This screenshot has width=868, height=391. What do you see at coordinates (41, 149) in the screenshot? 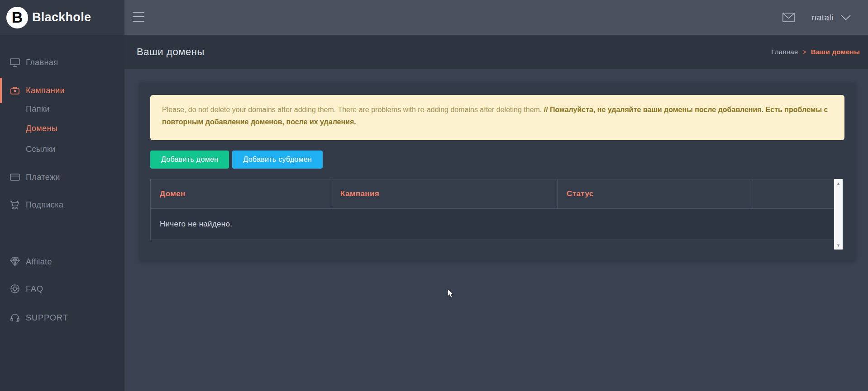
I see `sidebar-item-label: Ссылки` at bounding box center [41, 149].